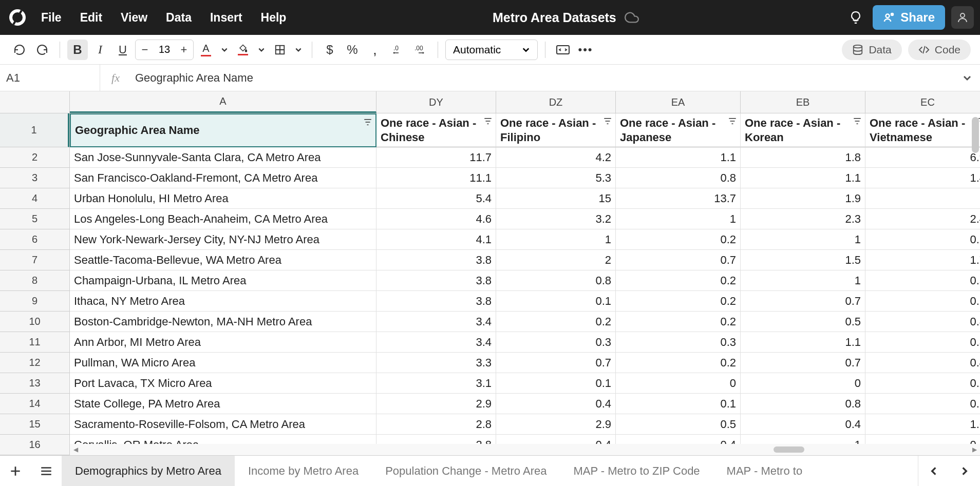 The image size is (980, 486). What do you see at coordinates (967, 78) in the screenshot?
I see `formula-expand-button` at bounding box center [967, 78].